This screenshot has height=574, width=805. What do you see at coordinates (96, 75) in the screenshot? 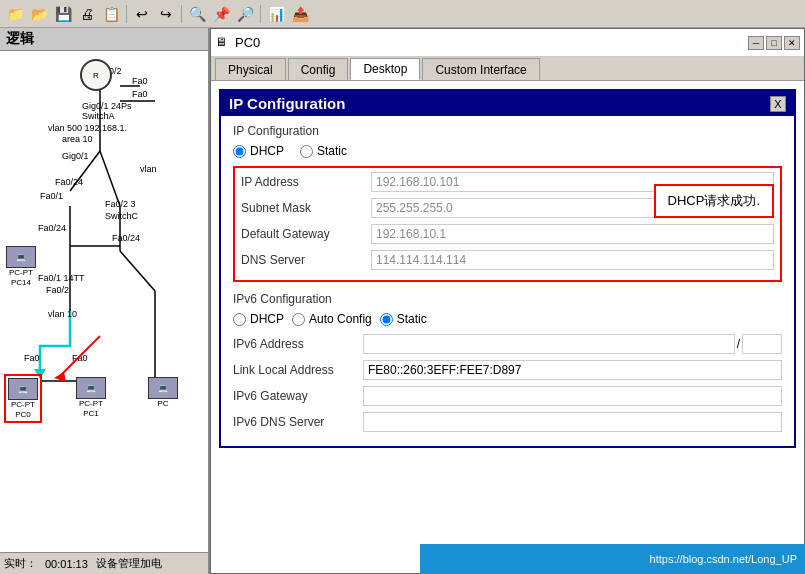
I see `router-device: R` at bounding box center [96, 75].